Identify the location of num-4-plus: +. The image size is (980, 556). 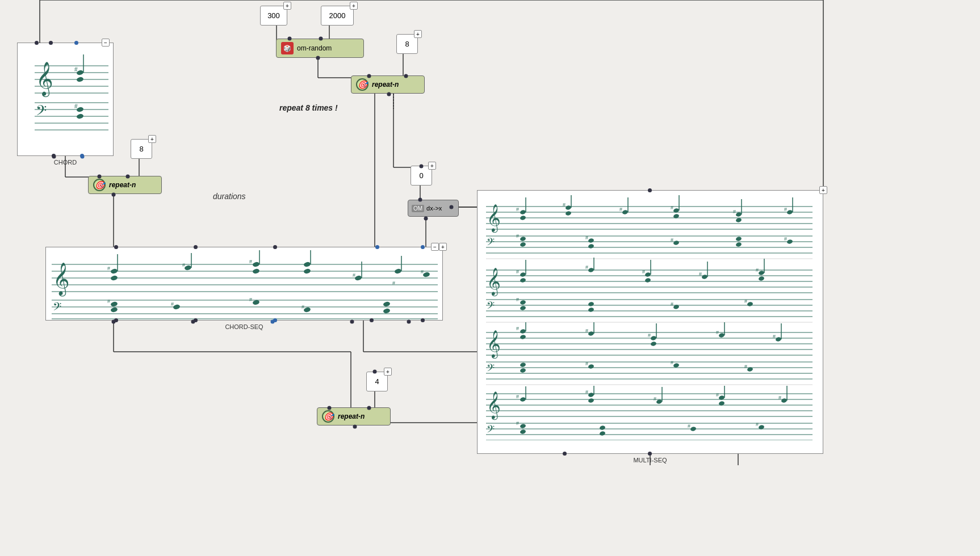
(388, 372).